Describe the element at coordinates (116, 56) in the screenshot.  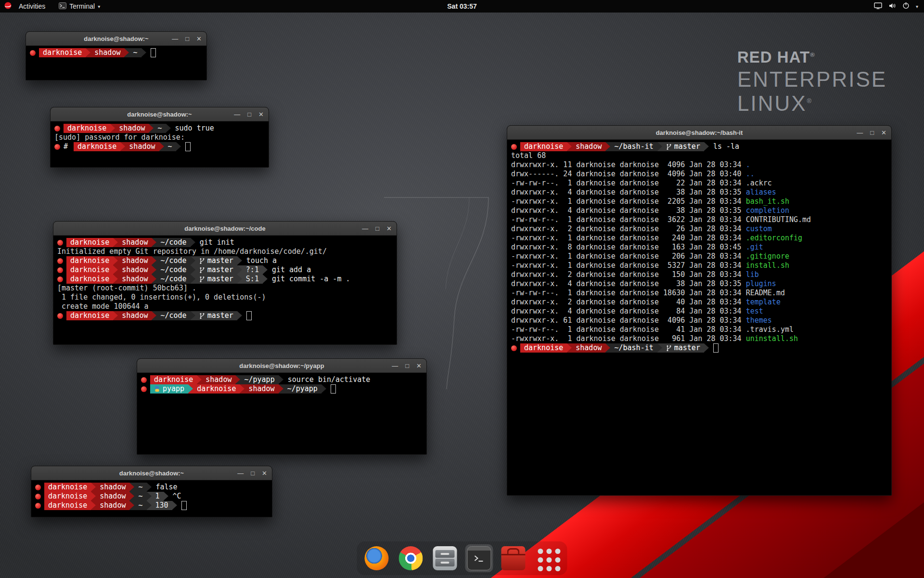
I see `terminal-window-home-1: darknoise@shadow:~ —□✕ darknoiseshadow~` at that location.